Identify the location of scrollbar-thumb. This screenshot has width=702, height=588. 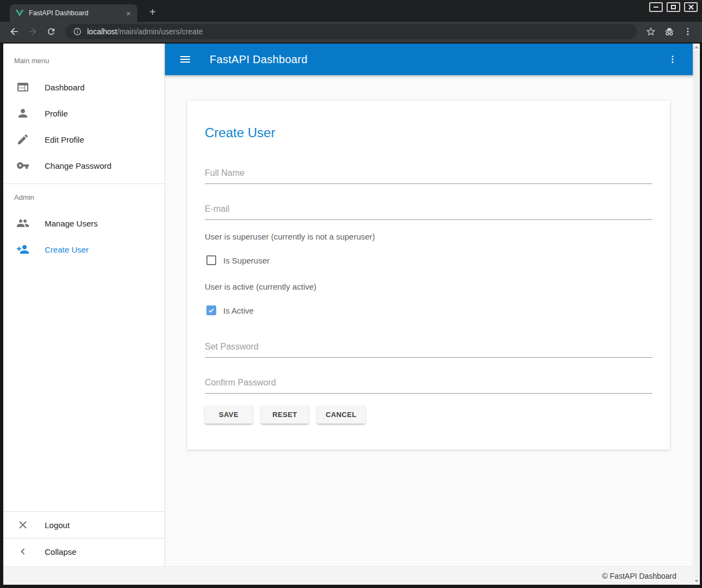
(697, 314).